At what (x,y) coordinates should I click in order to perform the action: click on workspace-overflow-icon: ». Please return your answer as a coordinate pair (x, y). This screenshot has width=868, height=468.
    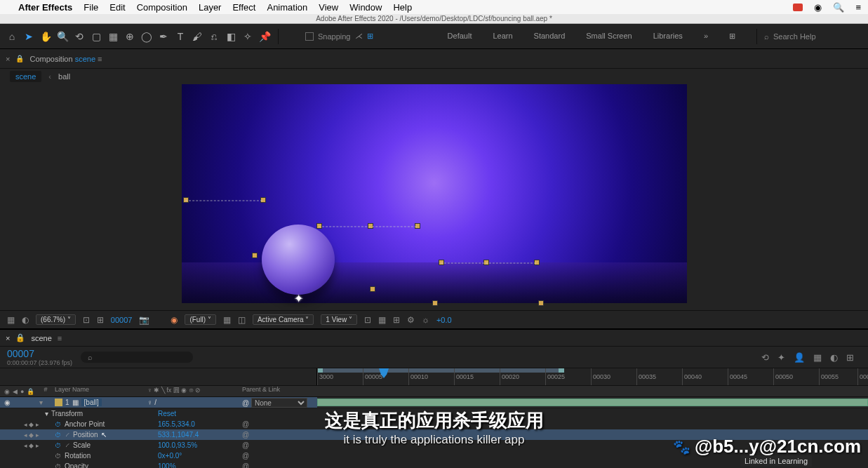
    Looking at the image, I should click on (706, 36).